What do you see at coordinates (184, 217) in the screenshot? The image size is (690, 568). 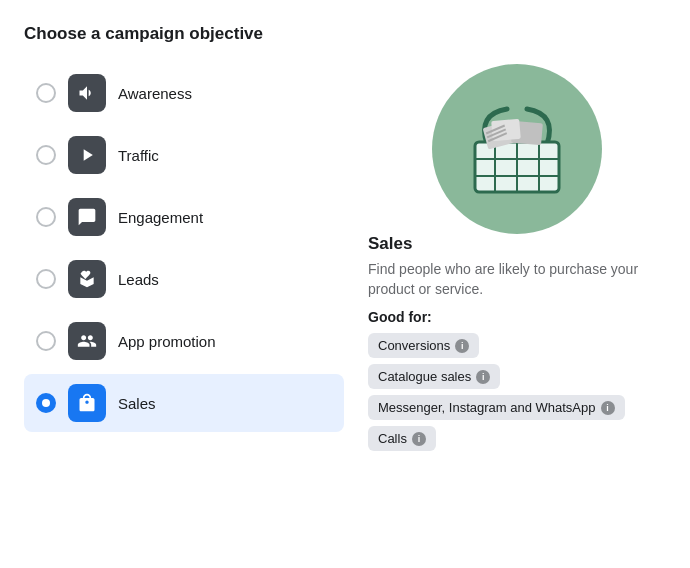 I see `option-engagement: Engagement` at bounding box center [184, 217].